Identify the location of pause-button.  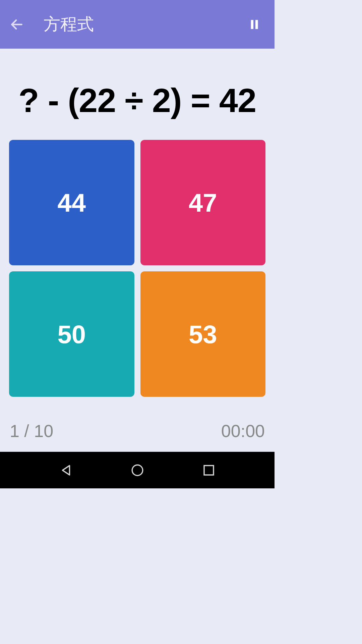
(254, 24).